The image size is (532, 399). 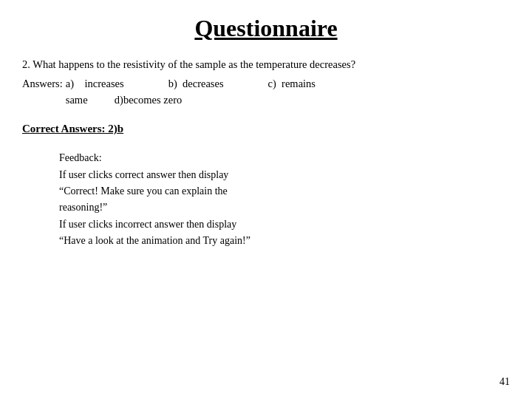 I want to click on feedback-line5: “Have a look at the animation and Try ag…, so click(x=284, y=241).